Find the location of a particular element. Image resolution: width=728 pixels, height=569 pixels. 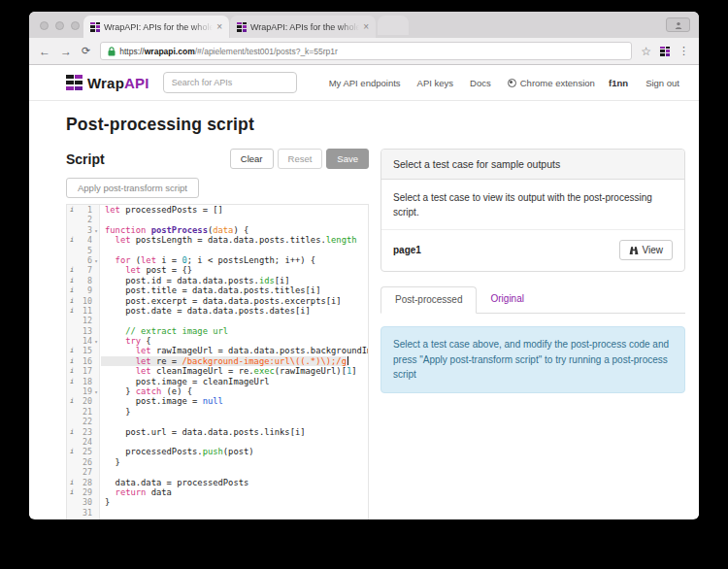

code-line: 19▾ } catch (e) { is located at coordinates (217, 391).